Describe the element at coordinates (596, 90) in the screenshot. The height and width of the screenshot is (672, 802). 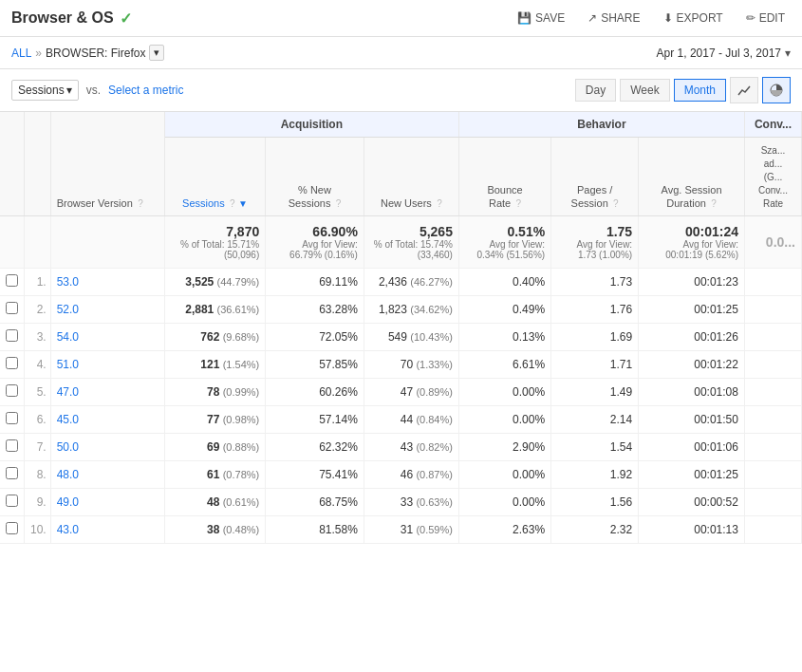
I see `day-button: Day` at that location.